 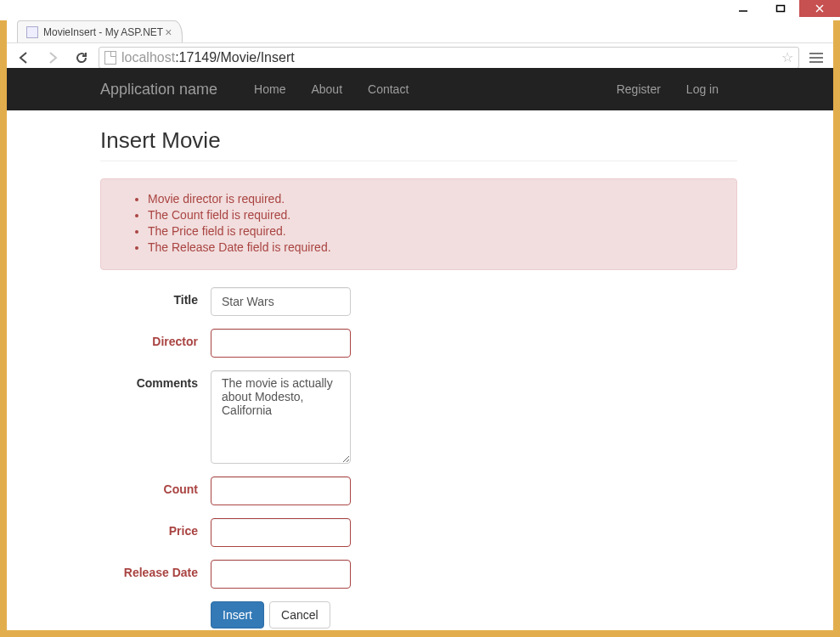 I want to click on insert-button: Insert, so click(x=238, y=615).